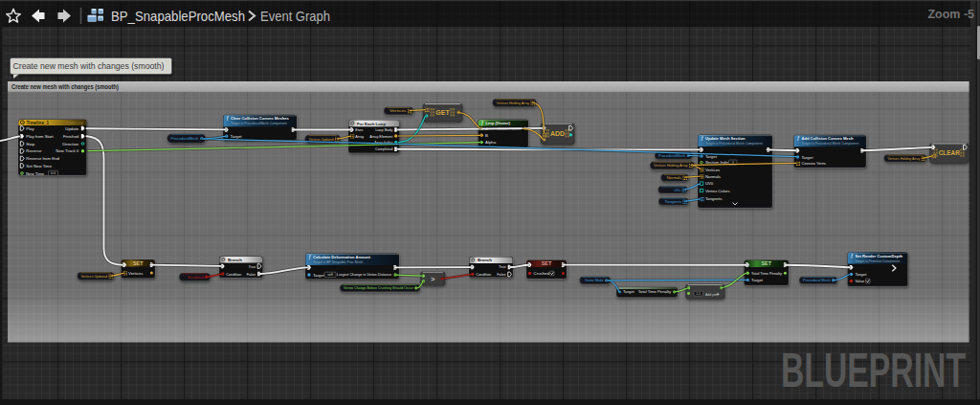 The width and height of the screenshot is (980, 405). I want to click on svg-text: Crushed, so click(542, 274).